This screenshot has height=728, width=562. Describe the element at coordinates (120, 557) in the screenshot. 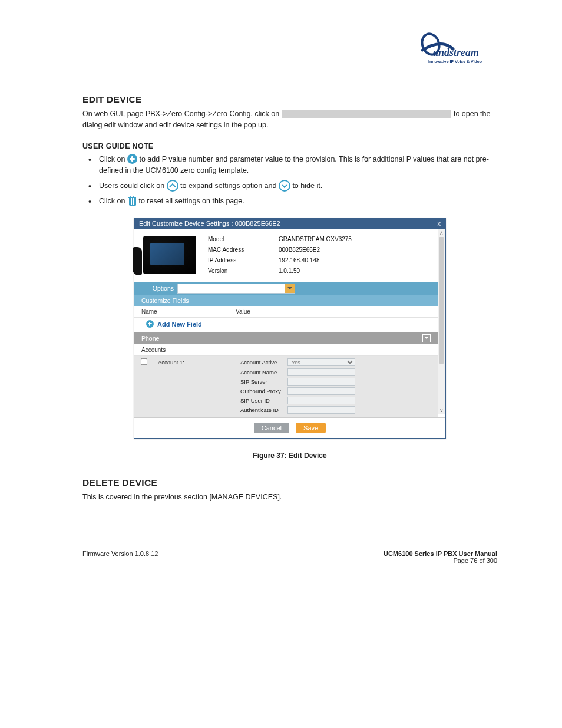

I see `footer-left: Firmware Version 1.0.8.12` at that location.